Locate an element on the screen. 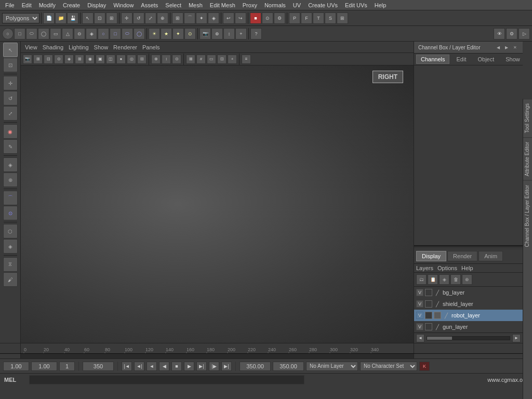 Image resolution: width=532 pixels, height=399 pixels. menu-edit-uvs: Edit UVs is located at coordinates (356, 5).